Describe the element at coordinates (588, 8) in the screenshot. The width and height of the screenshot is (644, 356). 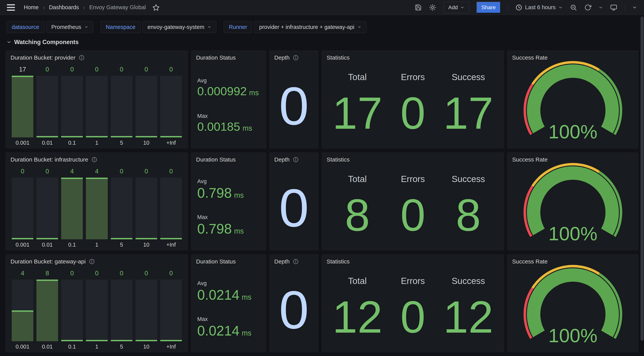
I see `refresh-icon` at that location.